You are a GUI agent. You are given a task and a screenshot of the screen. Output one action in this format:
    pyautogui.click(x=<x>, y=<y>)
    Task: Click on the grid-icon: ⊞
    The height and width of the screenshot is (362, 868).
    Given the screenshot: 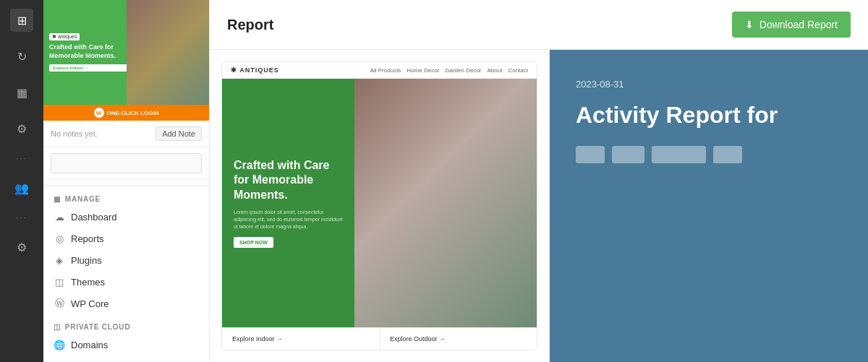 What is the action you would take?
    pyautogui.click(x=22, y=20)
    